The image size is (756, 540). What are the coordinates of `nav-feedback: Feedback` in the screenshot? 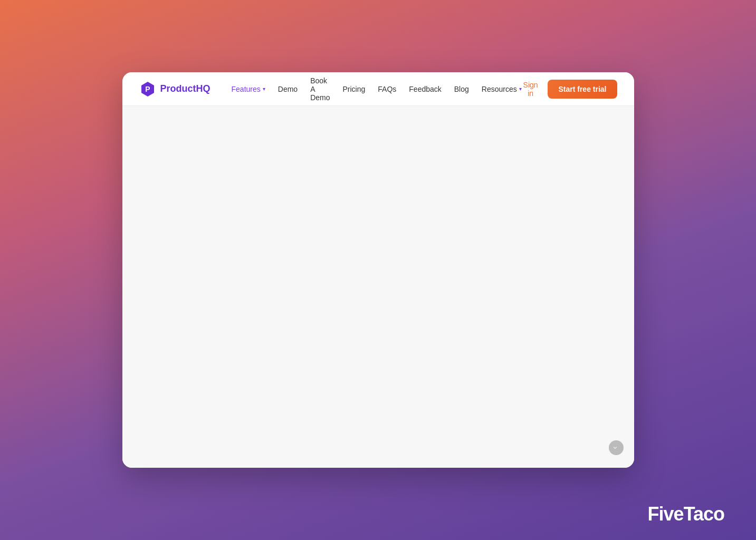 It's located at (425, 89).